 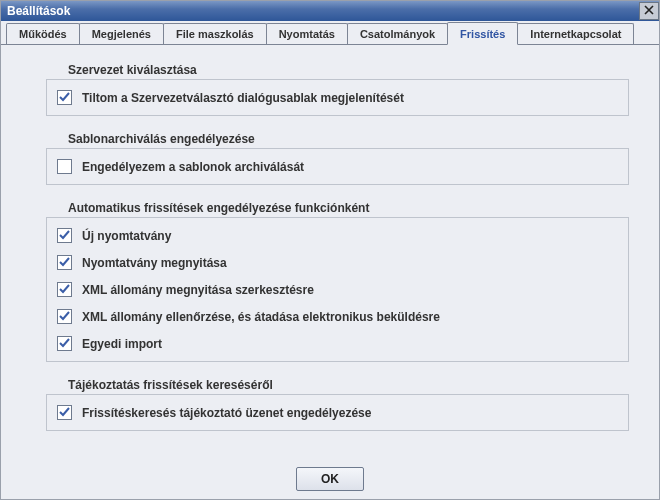 What do you see at coordinates (307, 34) in the screenshot?
I see `tab-label: Nyomtatás` at bounding box center [307, 34].